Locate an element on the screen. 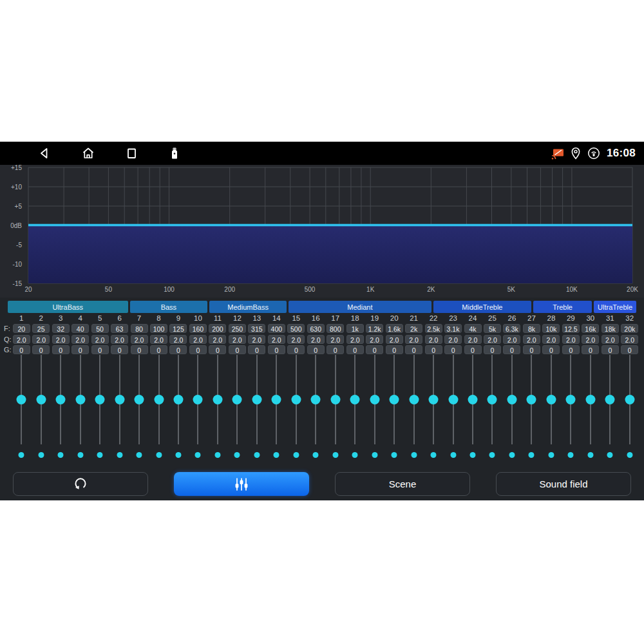 Image resolution: width=644 pixels, height=644 pixels. band-group-mediumbass: MediumBass is located at coordinates (248, 307).